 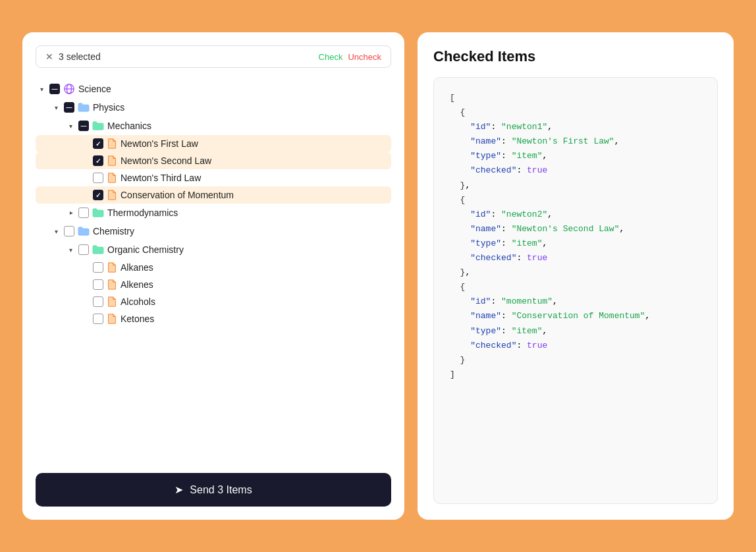 I want to click on folder-icon-organic, so click(x=98, y=250).